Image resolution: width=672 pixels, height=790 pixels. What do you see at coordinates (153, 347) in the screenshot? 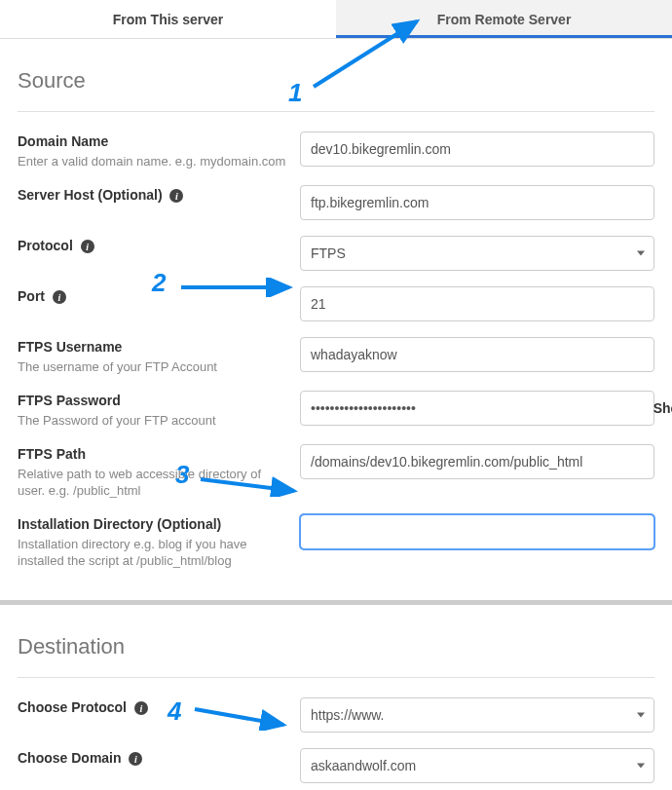
I see `username-label: FTPS Username` at bounding box center [153, 347].